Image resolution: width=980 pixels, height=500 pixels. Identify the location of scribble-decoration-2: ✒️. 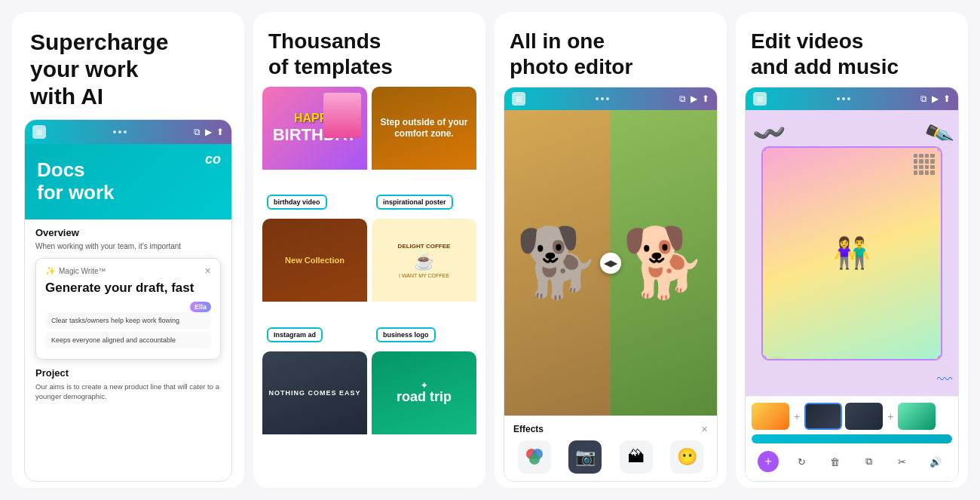
(939, 134).